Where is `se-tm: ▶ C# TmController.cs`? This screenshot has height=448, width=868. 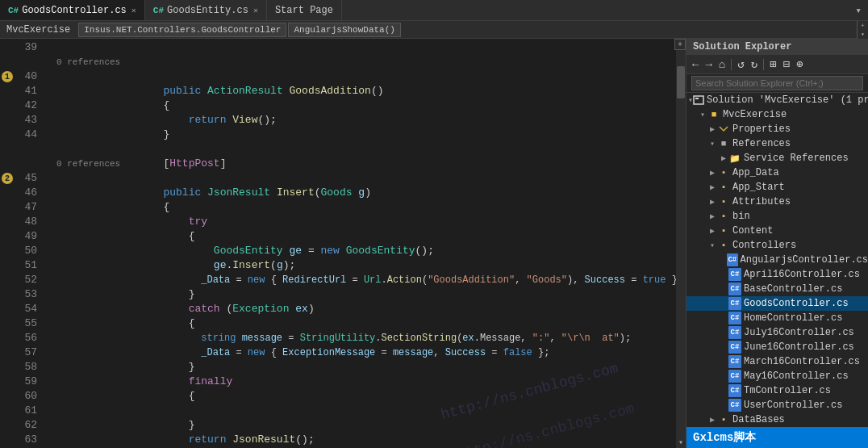
se-tm: ▶ C# TmController.cs is located at coordinates (778, 391).